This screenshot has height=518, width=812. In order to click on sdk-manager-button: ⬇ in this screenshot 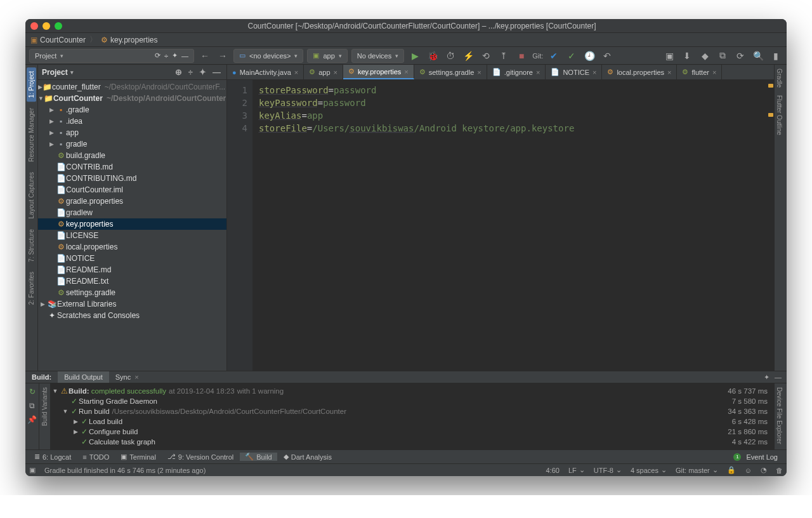, I will do `click(687, 56)`.